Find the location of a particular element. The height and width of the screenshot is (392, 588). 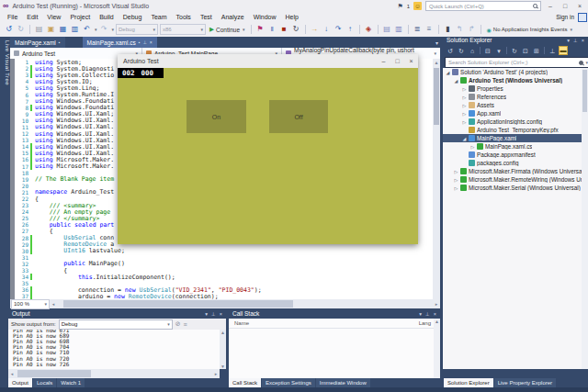

menu-team: Team is located at coordinates (158, 17).